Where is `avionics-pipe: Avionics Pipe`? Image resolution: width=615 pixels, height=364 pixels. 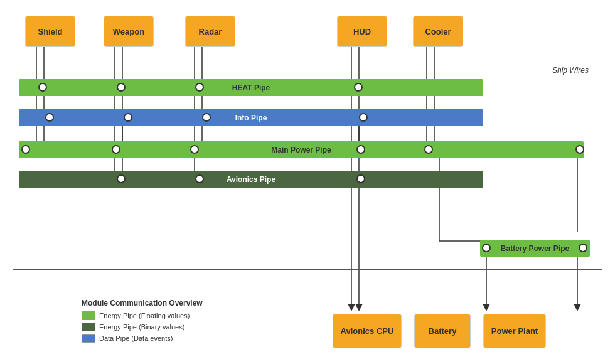
avionics-pipe: Avionics Pipe is located at coordinates (251, 179).